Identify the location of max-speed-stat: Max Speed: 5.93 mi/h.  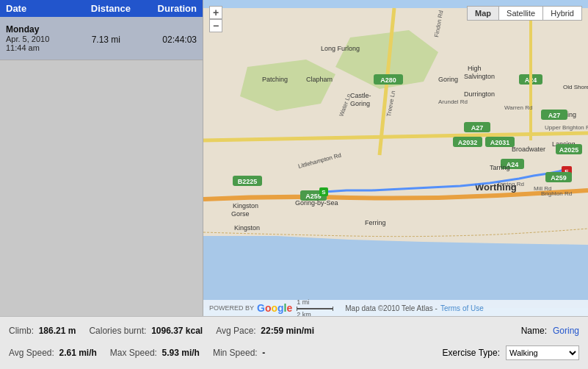
(155, 353).